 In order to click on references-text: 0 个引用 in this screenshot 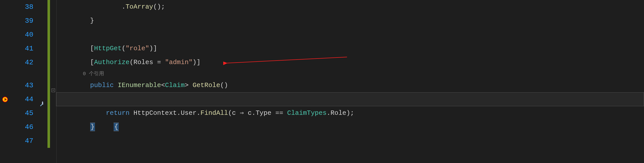, I will do `click(93, 74)`.